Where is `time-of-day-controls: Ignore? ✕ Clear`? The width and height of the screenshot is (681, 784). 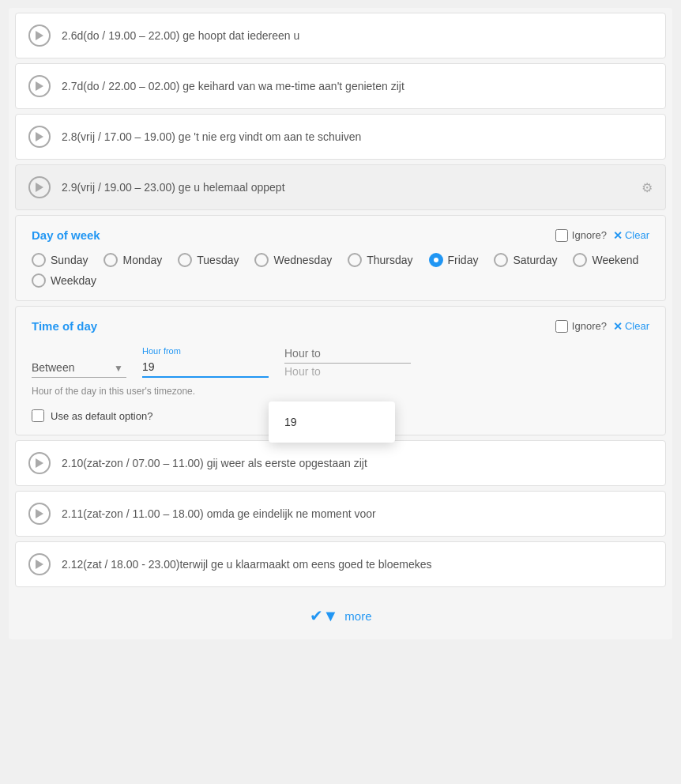 time-of-day-controls: Ignore? ✕ Clear is located at coordinates (602, 326).